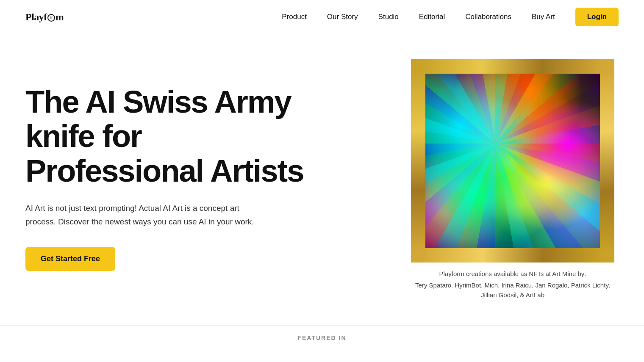 Image resolution: width=644 pixels, height=362 pixels. I want to click on artwork-caption-title: Playform creations available as NFTs at …, so click(513, 274).